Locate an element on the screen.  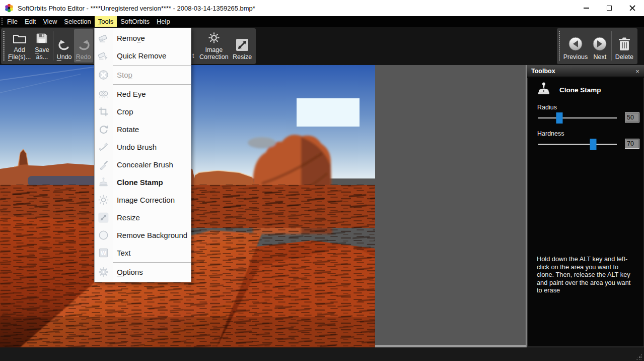
hardness-slider-thumb is located at coordinates (593, 144).